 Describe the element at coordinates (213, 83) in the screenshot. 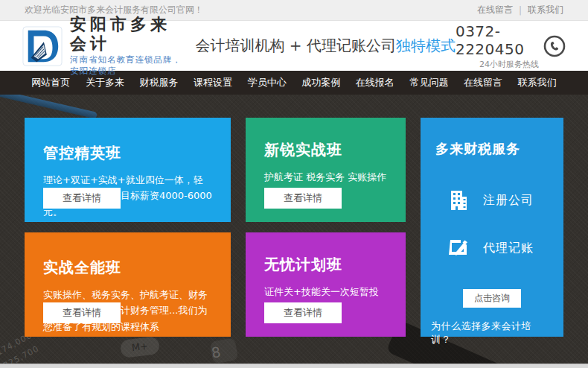

I see `nav-item-courses: 课程设置` at that location.